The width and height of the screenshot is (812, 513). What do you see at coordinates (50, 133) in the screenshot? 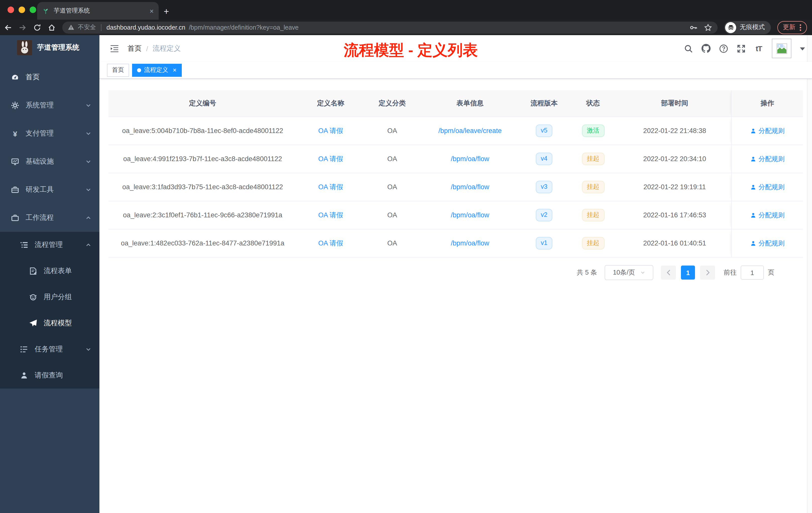
I see `sidebar-item-payment: ¥ 支付管理` at bounding box center [50, 133].